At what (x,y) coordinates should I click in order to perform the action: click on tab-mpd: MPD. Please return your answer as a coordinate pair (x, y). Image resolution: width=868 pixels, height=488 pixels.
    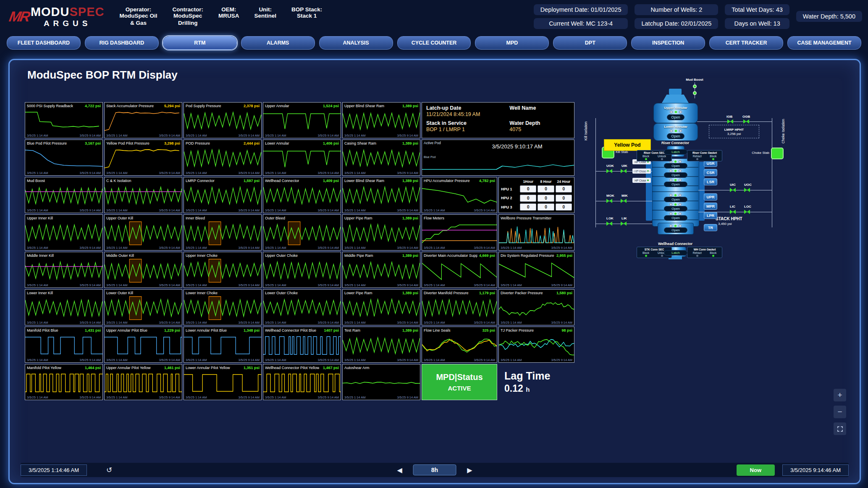
    Looking at the image, I should click on (512, 43).